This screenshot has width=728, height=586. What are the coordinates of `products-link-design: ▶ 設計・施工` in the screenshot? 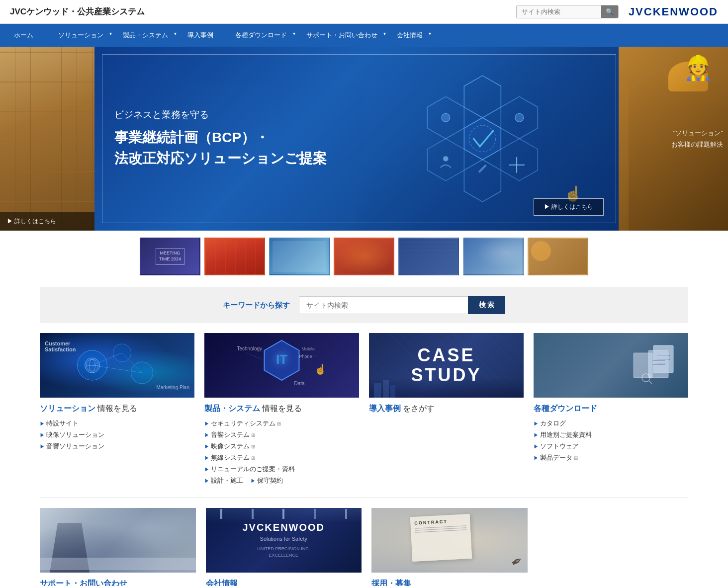 It's located at (224, 481).